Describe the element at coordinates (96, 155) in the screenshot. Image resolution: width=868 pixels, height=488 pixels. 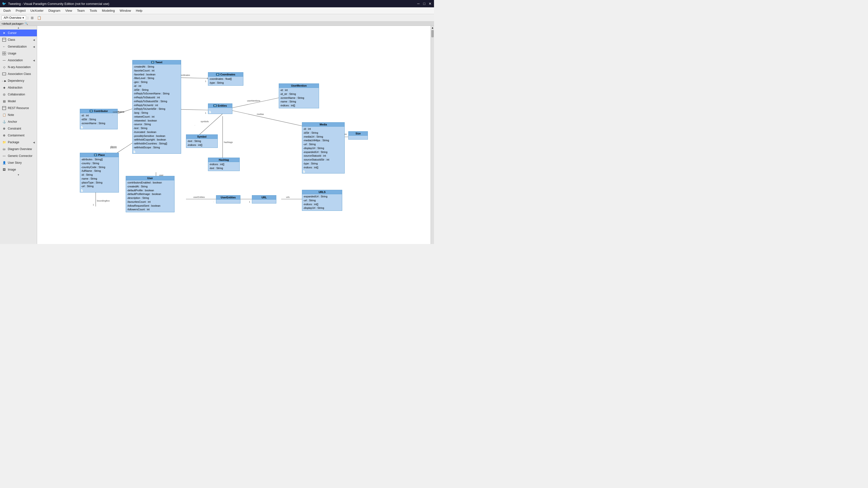
I see `place-badge: M` at that location.